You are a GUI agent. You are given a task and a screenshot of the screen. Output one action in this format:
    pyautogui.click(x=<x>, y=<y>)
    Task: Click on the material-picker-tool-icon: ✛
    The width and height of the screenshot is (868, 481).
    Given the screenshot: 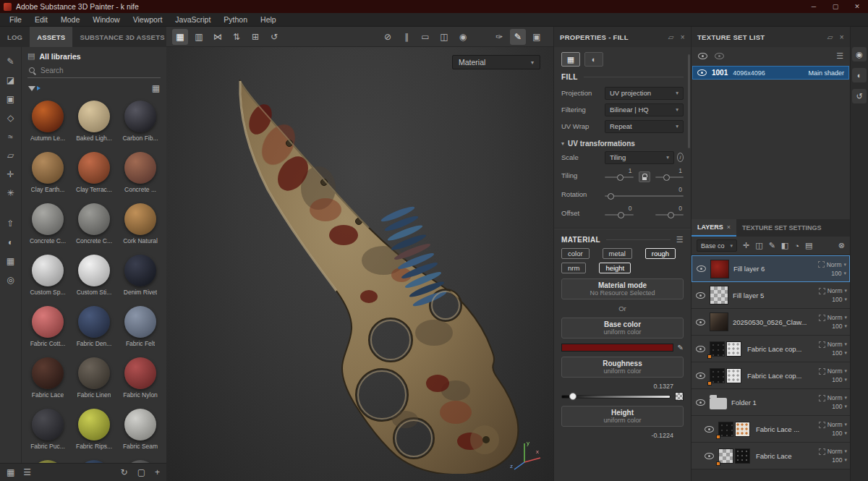 What is the action you would take?
    pyautogui.click(x=11, y=174)
    